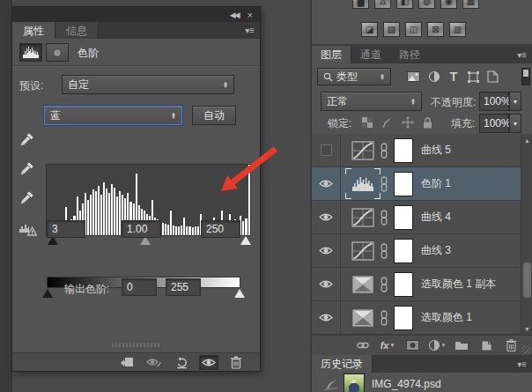 This screenshot has height=392, width=532. I want to click on link-layers-icon, so click(363, 345).